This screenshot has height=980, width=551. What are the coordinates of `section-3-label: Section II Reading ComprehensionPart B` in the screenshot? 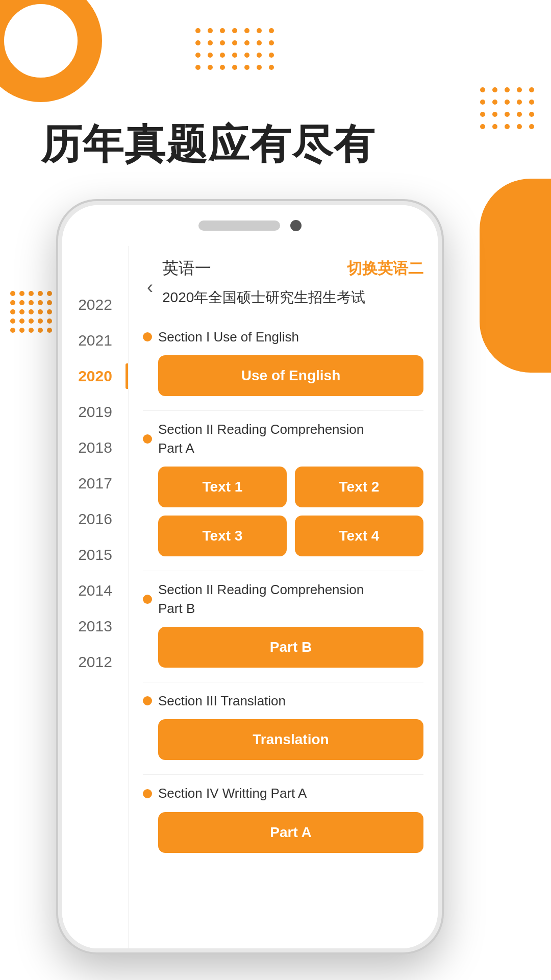 It's located at (261, 599).